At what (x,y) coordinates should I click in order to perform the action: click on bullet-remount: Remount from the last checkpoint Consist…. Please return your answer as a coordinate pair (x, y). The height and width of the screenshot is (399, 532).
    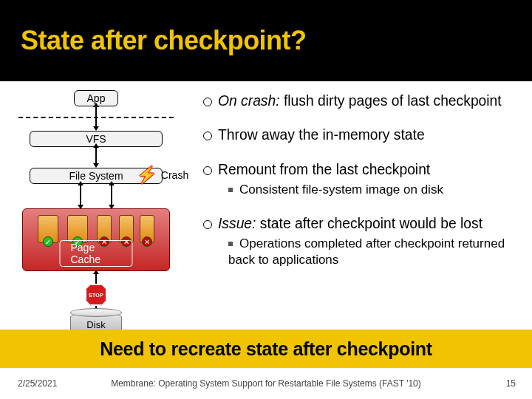
    Looking at the image, I should click on (364, 180).